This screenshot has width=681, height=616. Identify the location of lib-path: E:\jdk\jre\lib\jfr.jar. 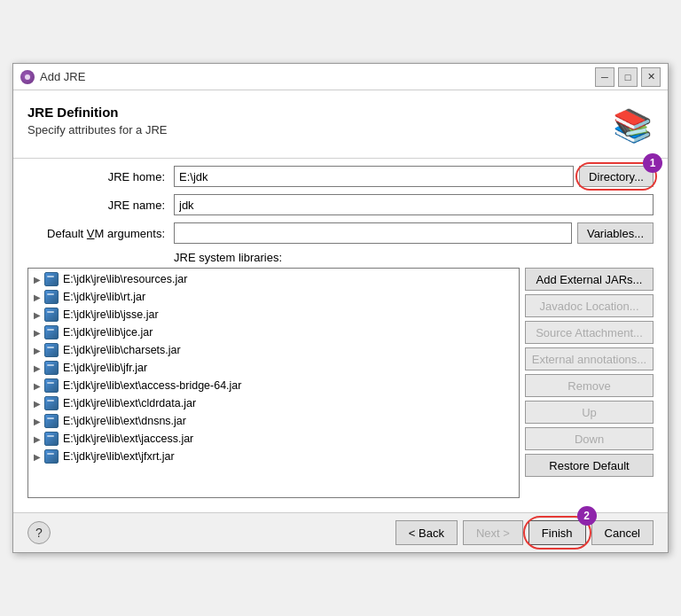
(105, 368).